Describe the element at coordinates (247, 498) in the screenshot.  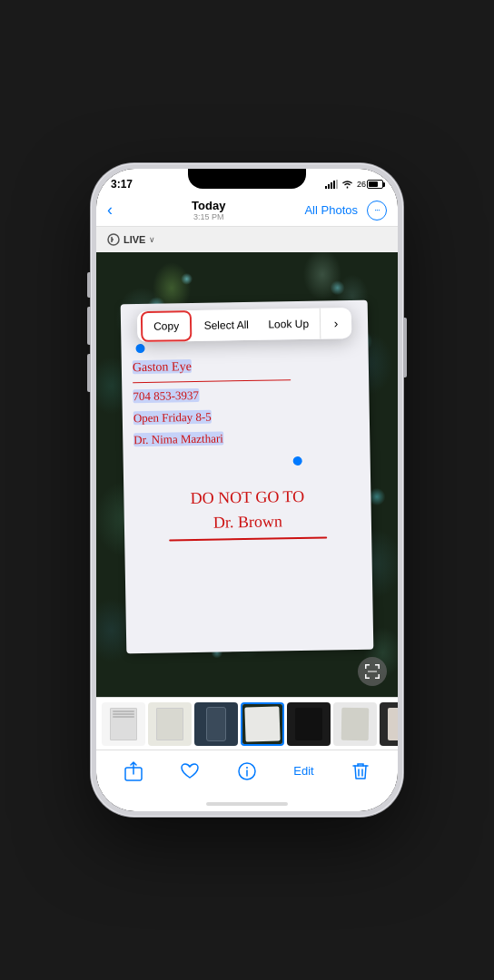
I see `paper-line-5: DO NOT GO TO` at that location.